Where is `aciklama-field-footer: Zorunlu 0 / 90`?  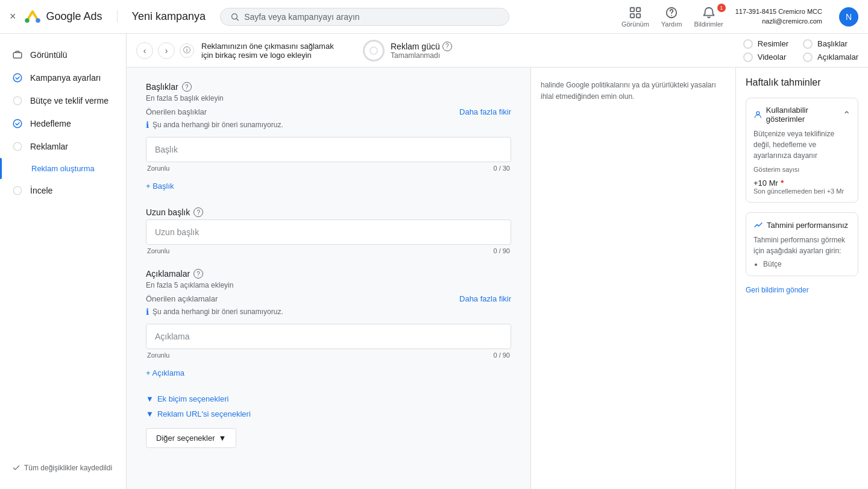
aciklama-field-footer: Zorunlu 0 / 90 is located at coordinates (329, 355).